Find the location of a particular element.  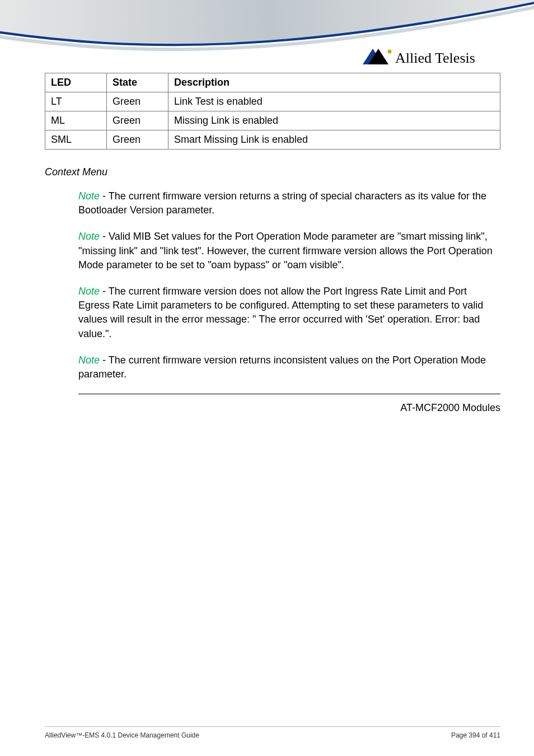

note-paragraph: Note - Valid MIB Set values for the Port… is located at coordinates (289, 251).